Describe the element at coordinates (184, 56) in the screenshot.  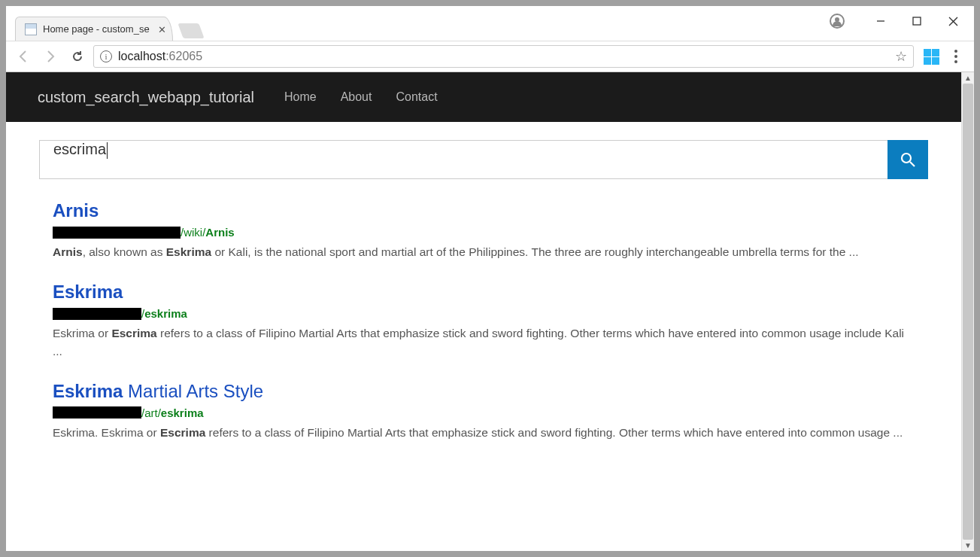
I see `url-port: :62065` at that location.